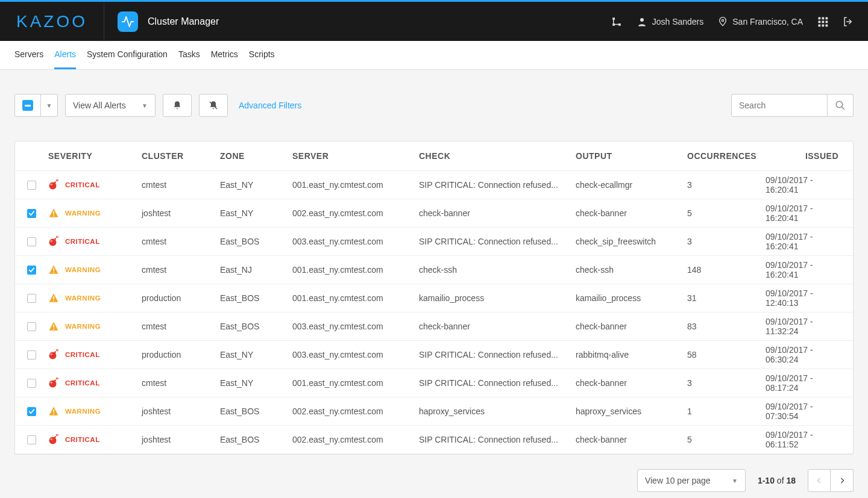  Describe the element at coordinates (65, 55) in the screenshot. I see `tab-alerts: Alerts` at that location.